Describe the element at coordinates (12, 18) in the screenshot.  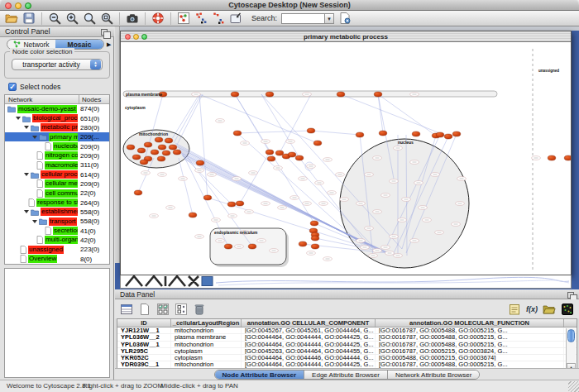
I see `open-session-icon` at that location.